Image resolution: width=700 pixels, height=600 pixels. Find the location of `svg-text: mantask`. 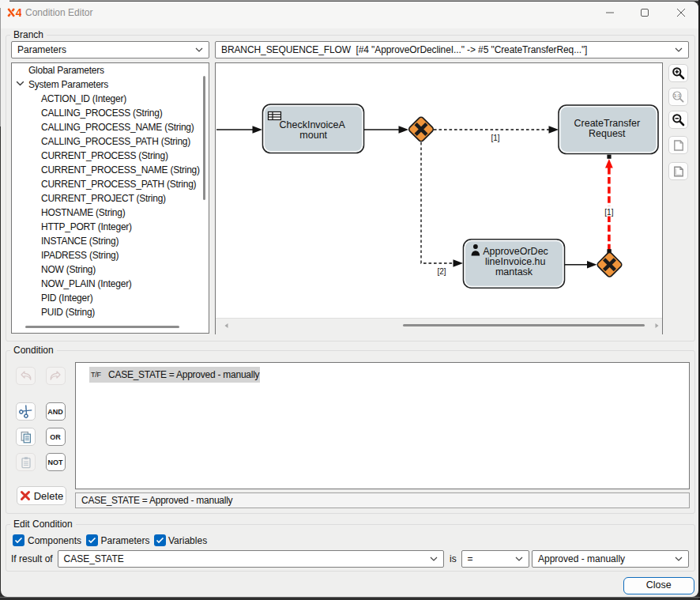

svg-text: mantask is located at coordinates (514, 272).